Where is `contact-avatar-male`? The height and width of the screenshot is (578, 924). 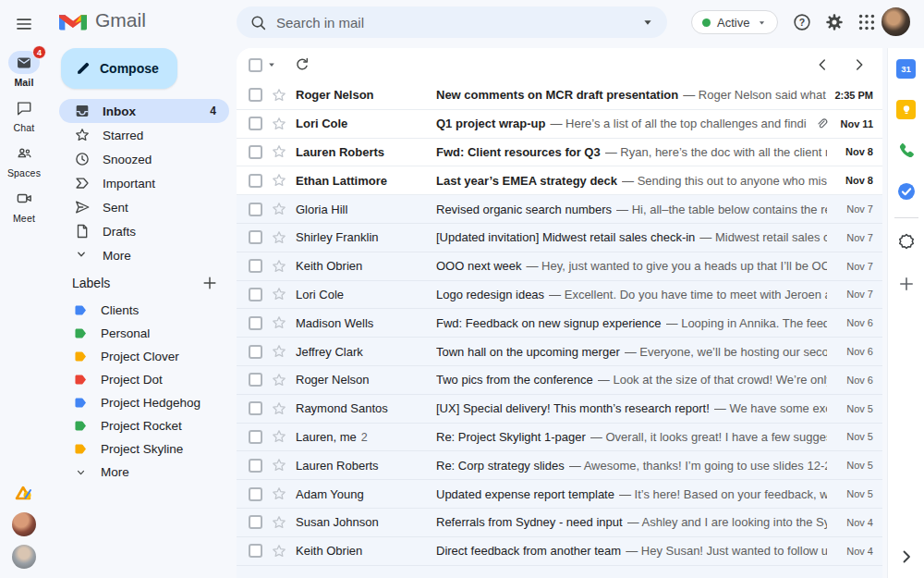
contact-avatar-male is located at coordinates (24, 557).